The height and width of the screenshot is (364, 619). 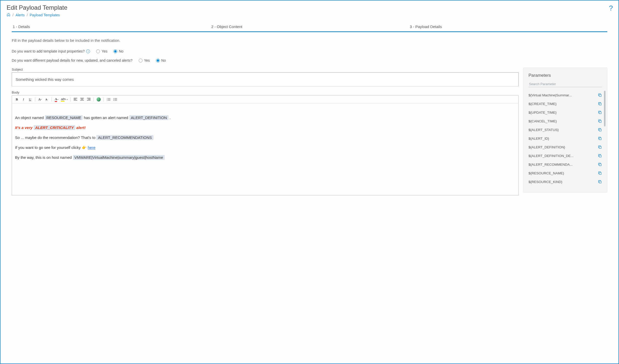 What do you see at coordinates (565, 84) in the screenshot?
I see `parameters-search-input` at bounding box center [565, 84].